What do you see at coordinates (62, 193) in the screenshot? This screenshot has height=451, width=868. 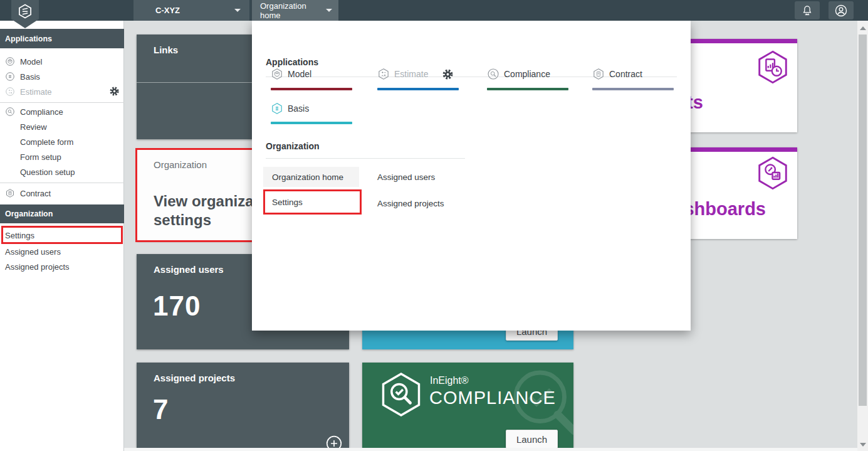 I see `sidebar-item-contract: Contract` at bounding box center [62, 193].